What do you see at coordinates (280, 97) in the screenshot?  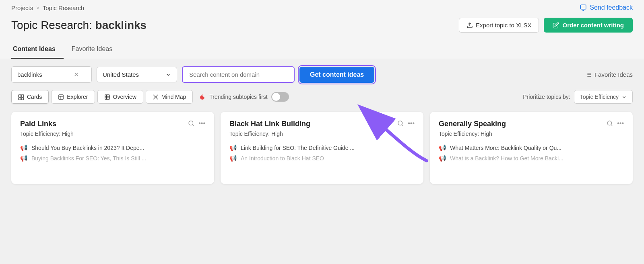 I see `trending-switch` at bounding box center [280, 97].